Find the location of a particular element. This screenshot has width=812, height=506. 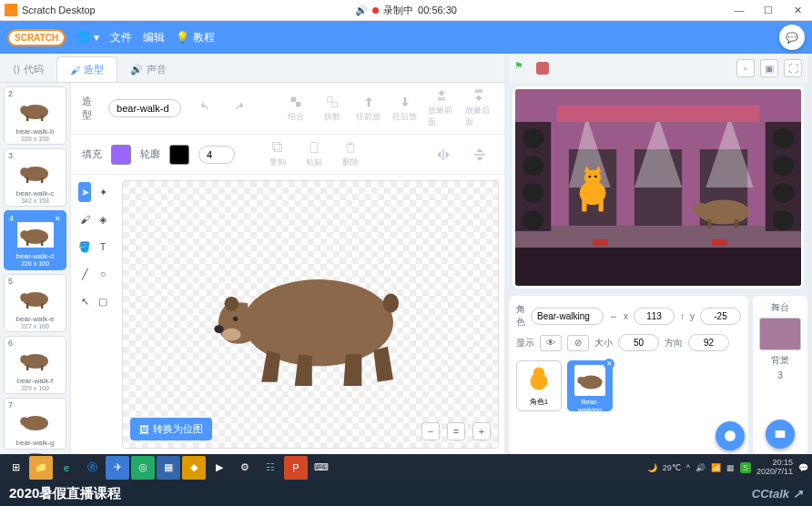

sprite-y-input is located at coordinates (721, 317).